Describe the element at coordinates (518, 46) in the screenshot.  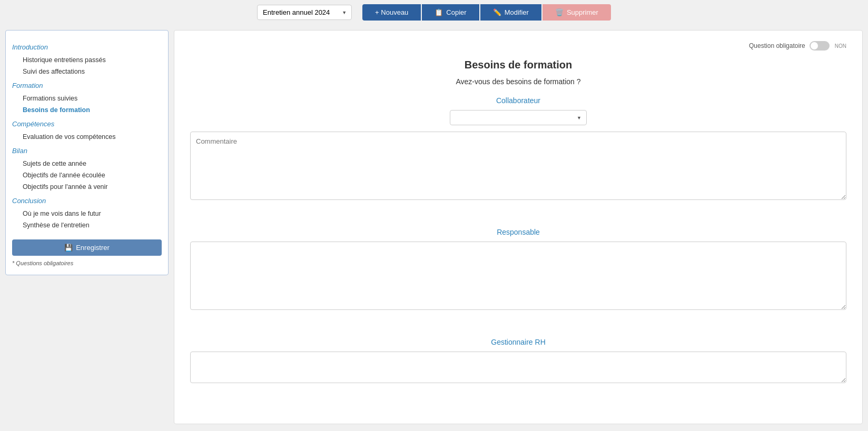
I see `question-obligatoire-row: Question obligatoire NON` at that location.